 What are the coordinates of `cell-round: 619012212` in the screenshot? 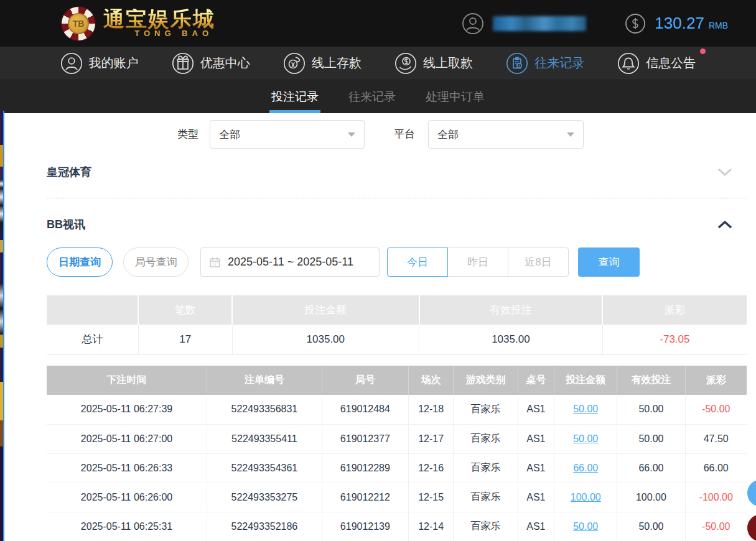 It's located at (365, 497).